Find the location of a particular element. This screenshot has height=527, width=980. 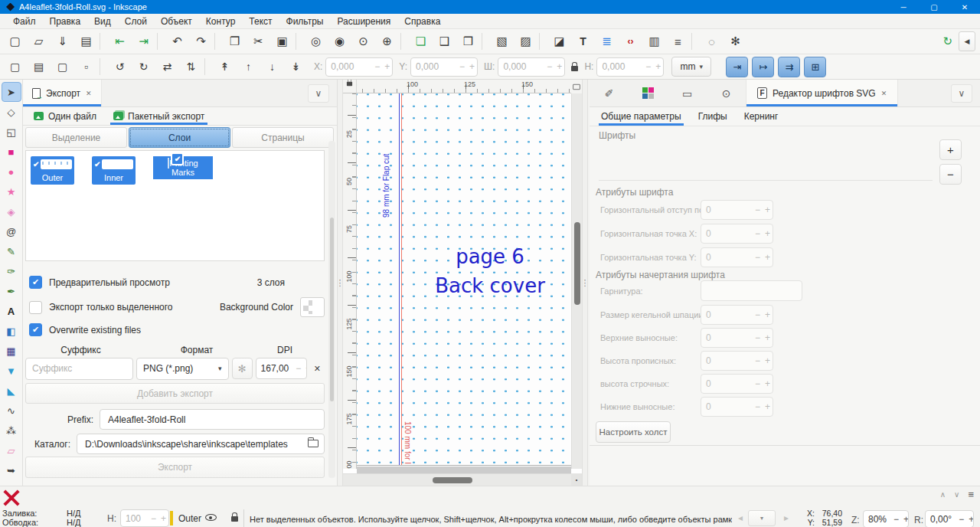

fonts-list is located at coordinates (766, 162).